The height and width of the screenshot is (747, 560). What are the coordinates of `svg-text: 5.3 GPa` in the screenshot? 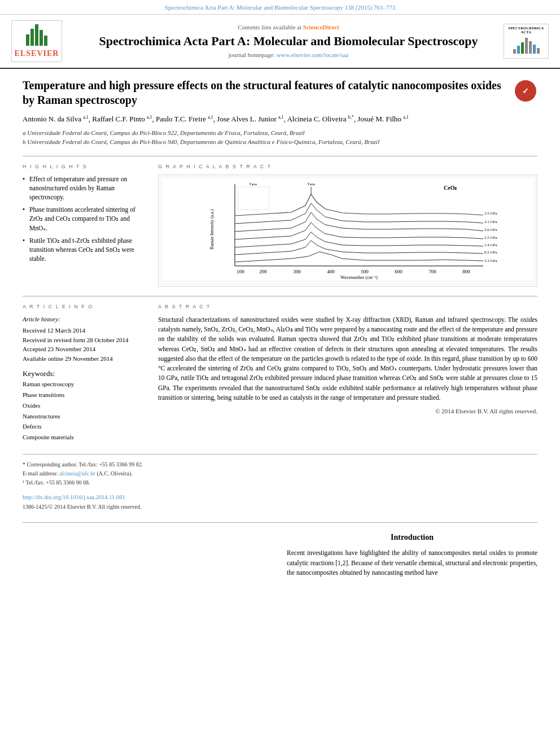 It's located at (491, 261).